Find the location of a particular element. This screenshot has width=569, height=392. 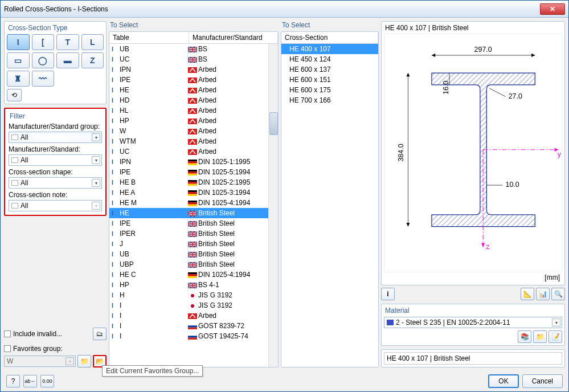

table-row: IUBBS is located at coordinates (194, 49).